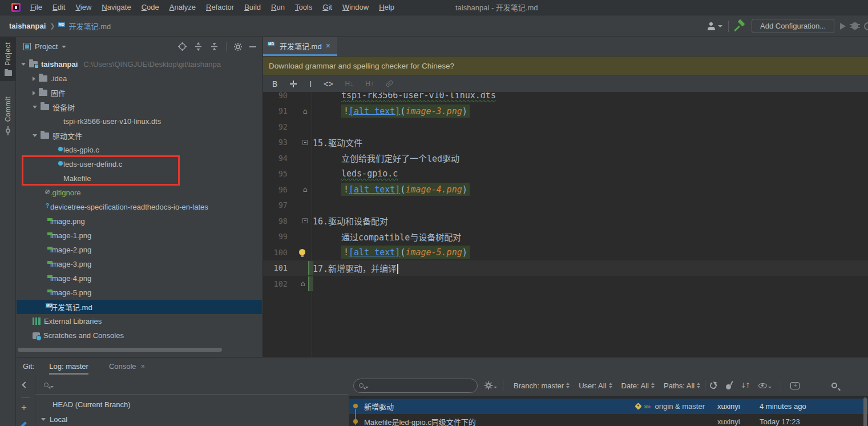  What do you see at coordinates (491, 385) in the screenshot?
I see `log-settings-button` at bounding box center [491, 385].